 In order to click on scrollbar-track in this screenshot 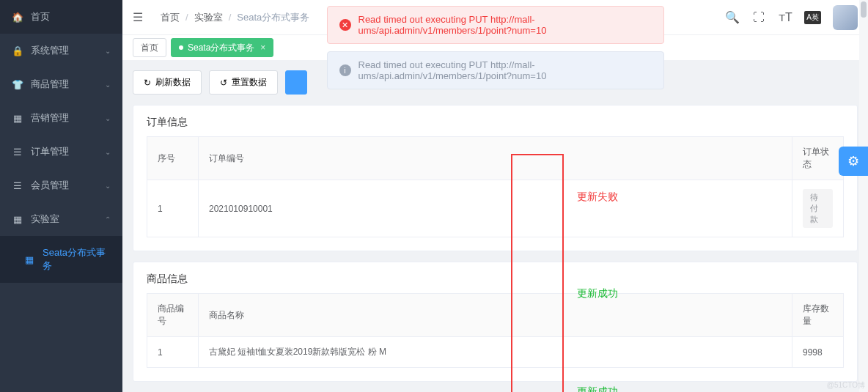, I will do `click(864, 196)`.